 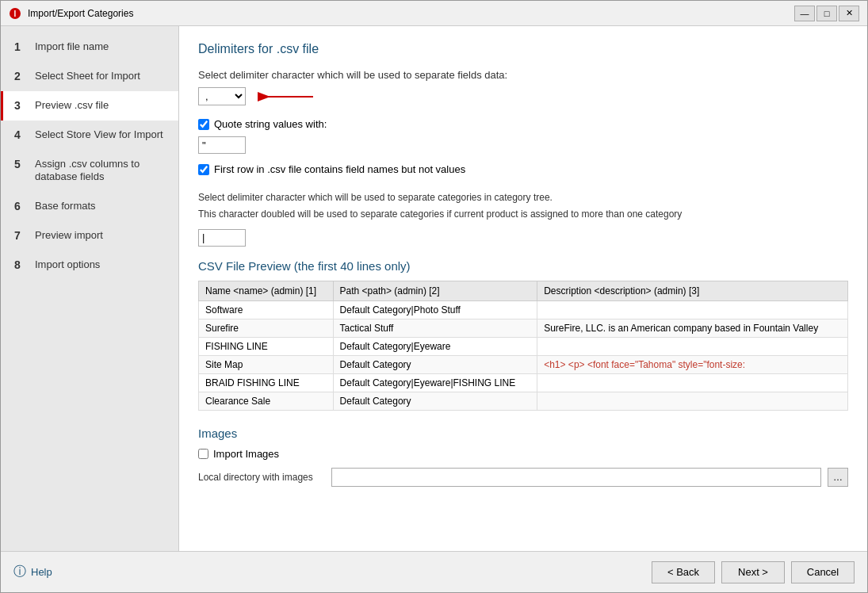 I want to click on quote-checkbox, so click(x=204, y=124).